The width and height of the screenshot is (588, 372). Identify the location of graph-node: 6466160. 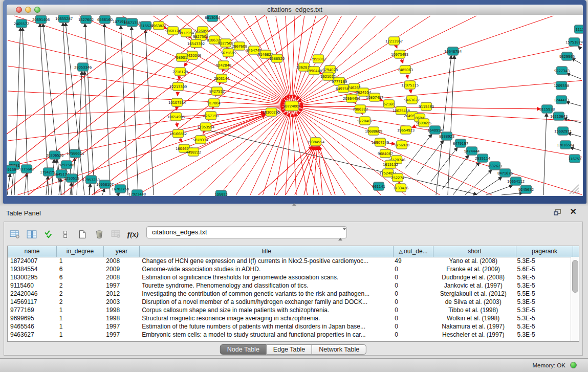
(105, 19).